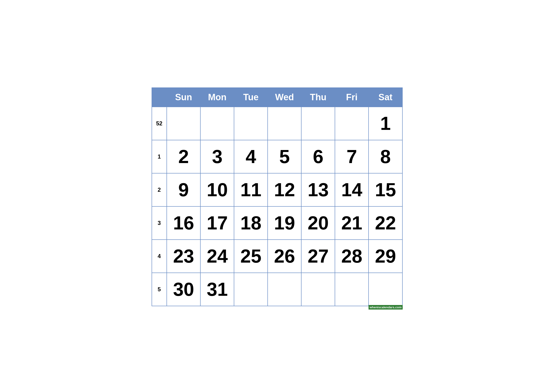 The width and height of the screenshot is (554, 392). What do you see at coordinates (217, 223) in the screenshot?
I see `day-cell: 17` at bounding box center [217, 223].